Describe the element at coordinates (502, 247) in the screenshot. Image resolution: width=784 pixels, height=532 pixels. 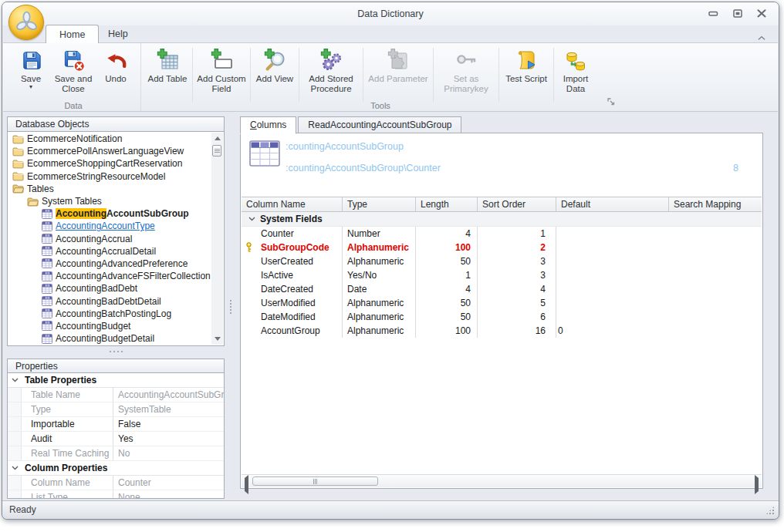
I see `grid-row-subgroupcode: SubGroupCodeAlphanumeric1002` at that location.